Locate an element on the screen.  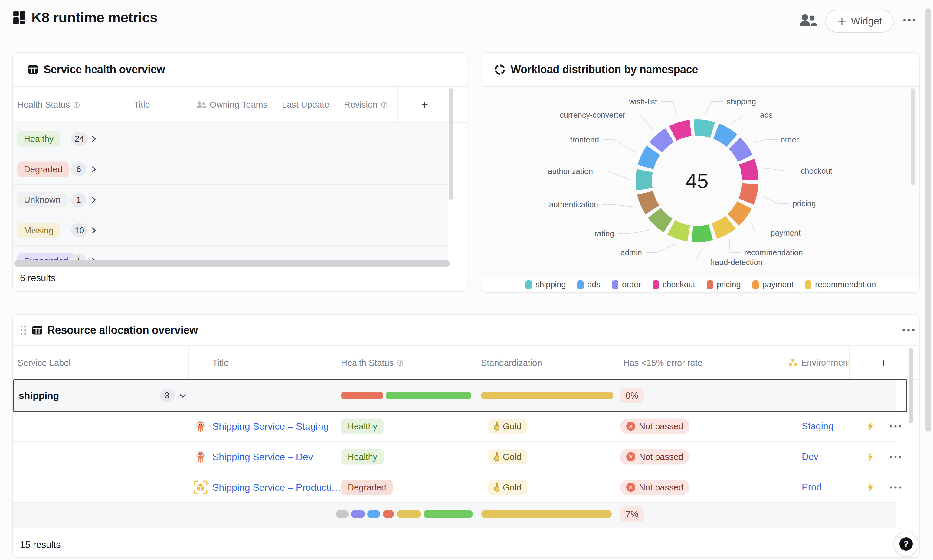
donut-label: recommendation is located at coordinates (774, 253).